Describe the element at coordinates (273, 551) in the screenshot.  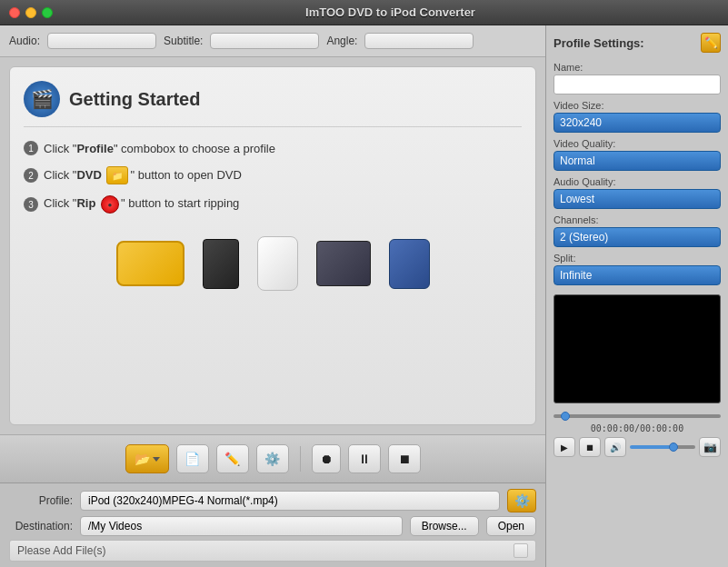
I see `status-bar: Please Add File(s)` at that location.